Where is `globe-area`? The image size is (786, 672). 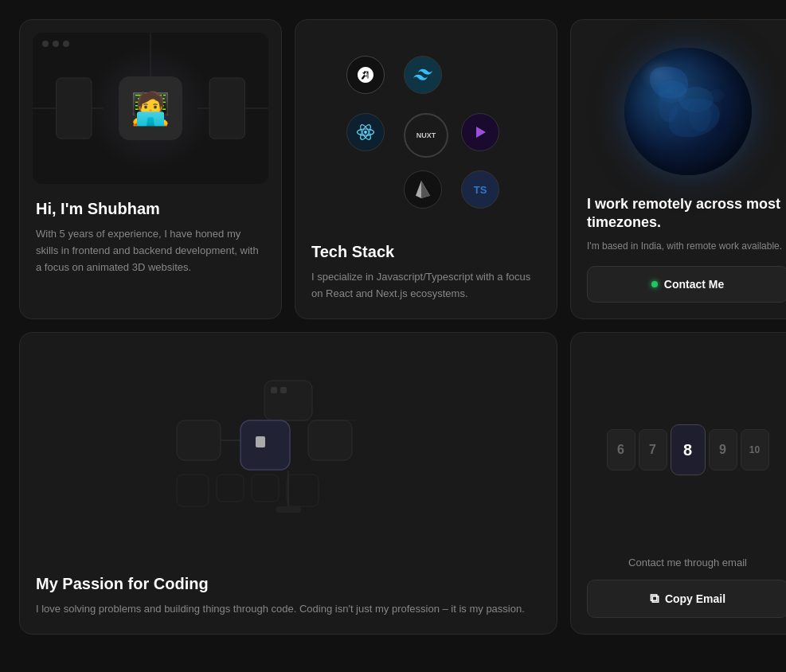
globe-area is located at coordinates (678, 107).